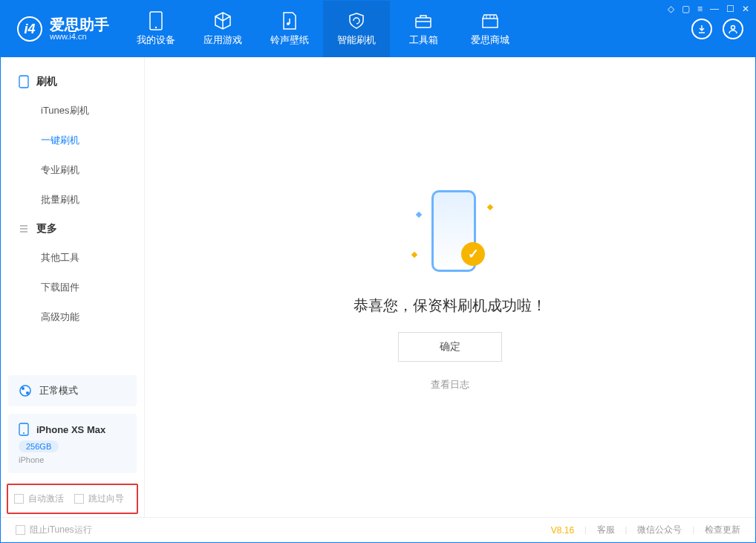  What do you see at coordinates (450, 385) in the screenshot?
I see `view-log-link: 查看日志` at bounding box center [450, 385].